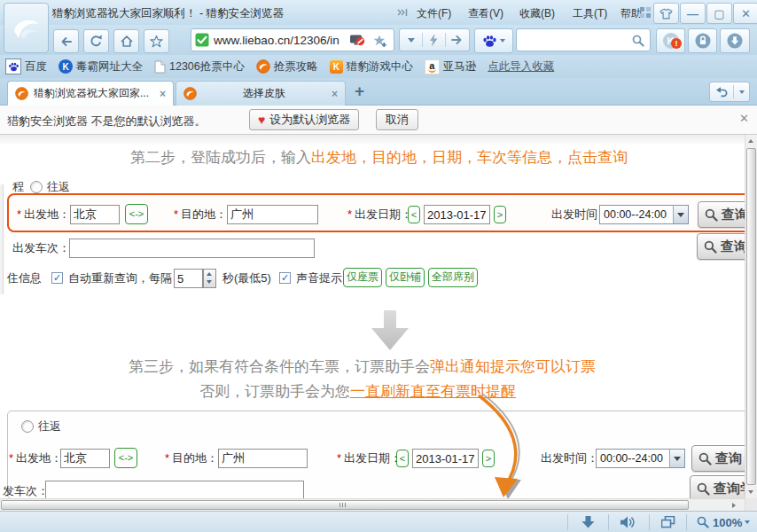 This screenshot has width=757, height=532. I want to click on zoom-dropdown-icon, so click(747, 522).